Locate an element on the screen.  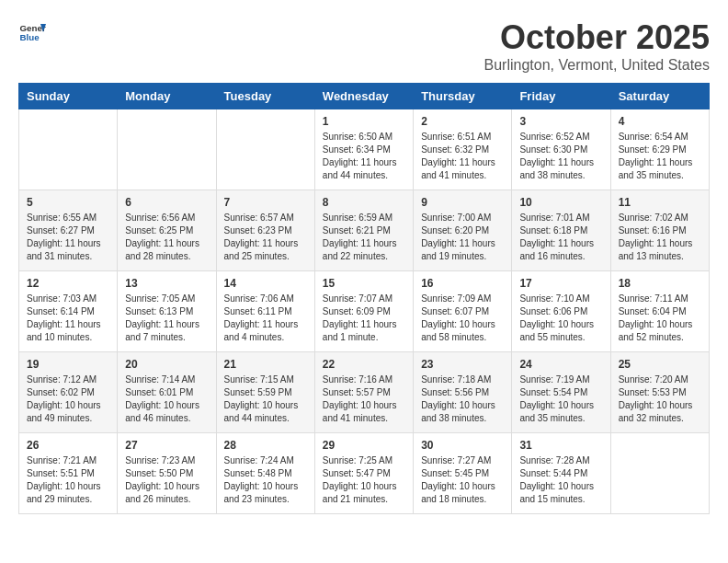
calendar-week-row: 12Sunrise: 7:03 AM Sunset: 6:14 PM Dayli… is located at coordinates (364, 312).